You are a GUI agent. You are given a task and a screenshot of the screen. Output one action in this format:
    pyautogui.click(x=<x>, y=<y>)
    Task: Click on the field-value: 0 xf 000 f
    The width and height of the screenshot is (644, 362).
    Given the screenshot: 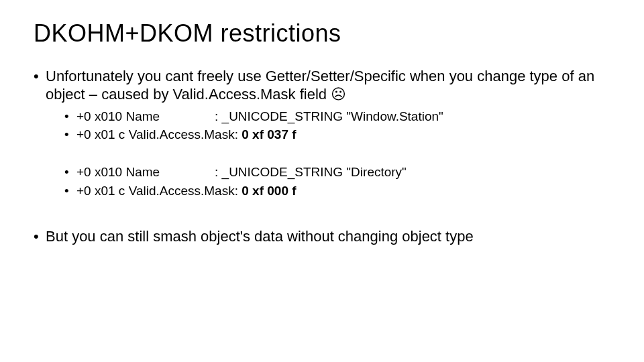 What is the action you would take?
    pyautogui.click(x=268, y=190)
    